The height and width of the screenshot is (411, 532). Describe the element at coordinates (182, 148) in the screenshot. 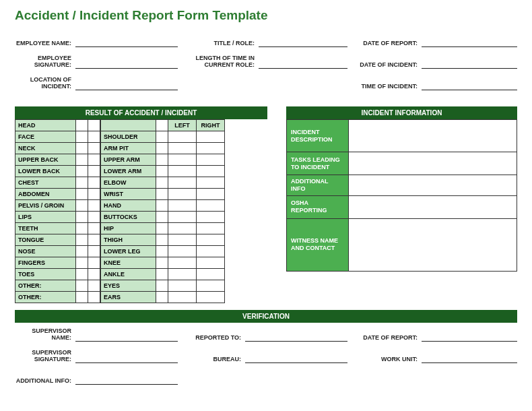

I see `body-part-b-1-left` at that location.